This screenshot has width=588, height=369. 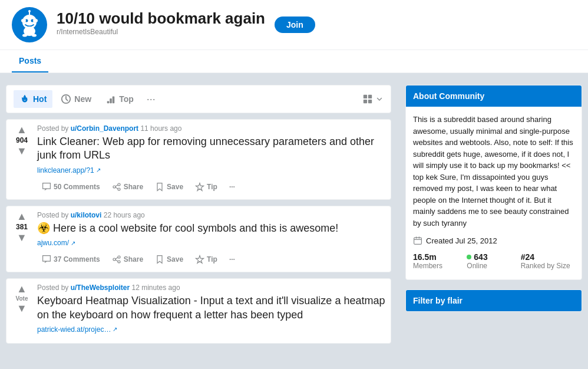 I want to click on vote-column: ▲ Vote ▼, so click(x=22, y=311).